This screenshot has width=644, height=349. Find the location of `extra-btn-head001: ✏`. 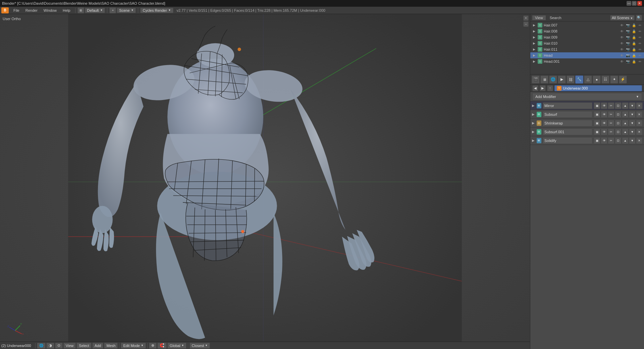

extra-btn-head001: ✏ is located at coordinates (640, 61).